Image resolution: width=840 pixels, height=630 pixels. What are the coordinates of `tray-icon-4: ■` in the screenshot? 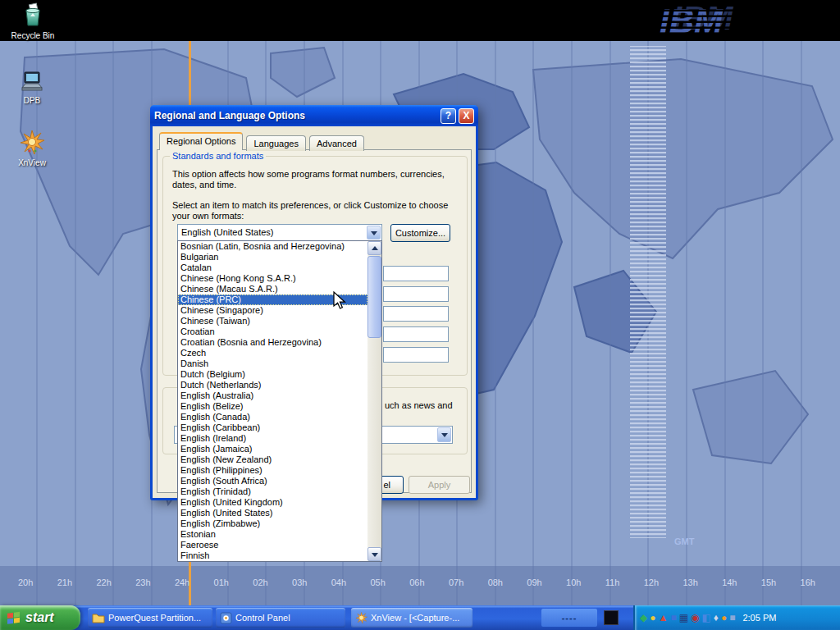 It's located at (673, 618).